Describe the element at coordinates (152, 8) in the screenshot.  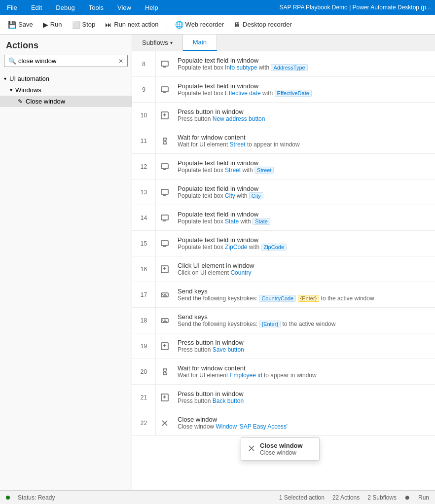
I see `menu-help: Help` at that location.